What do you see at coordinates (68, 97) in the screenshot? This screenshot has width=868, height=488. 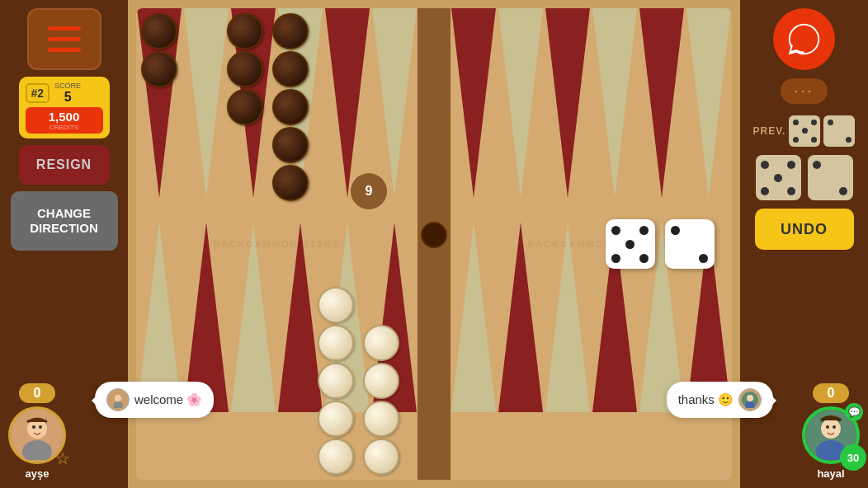 I see `score-value: 5` at bounding box center [68, 97].